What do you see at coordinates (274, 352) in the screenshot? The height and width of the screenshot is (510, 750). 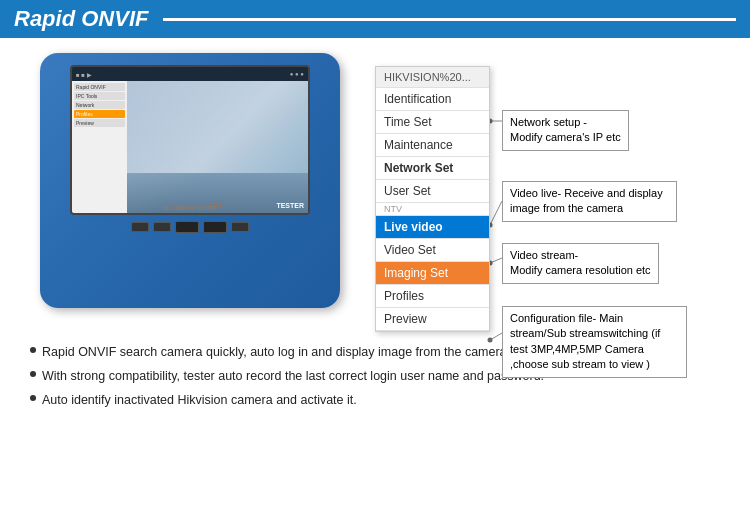 I see `bullet-text-1: Rapid ONVIF search camera quickly, auto …` at bounding box center [274, 352].